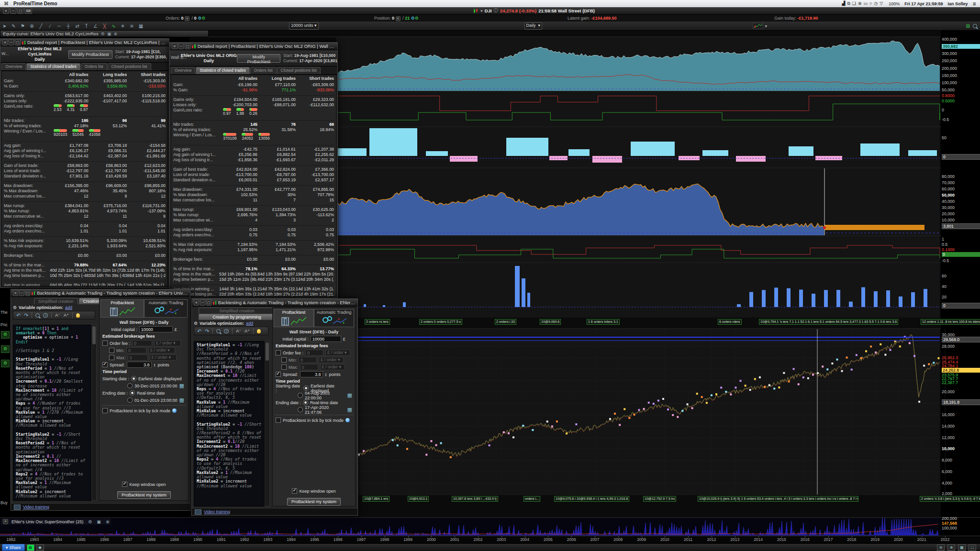 Image resolution: width=980 pixels, height=551 pixels. Describe the element at coordinates (924, 4) in the screenshot. I see `menubar-clock: Fri 17 Apr 21:59:59` at that location.